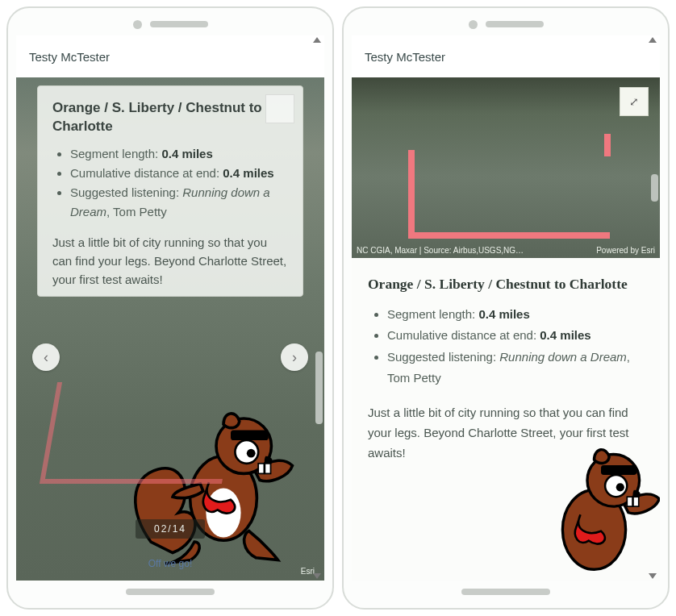 The image size is (676, 616). What do you see at coordinates (506, 250) in the screenshot?
I see `map-attribution: NC CGIA, Maxar | Source: Airbus,USGS,NG……` at bounding box center [506, 250].